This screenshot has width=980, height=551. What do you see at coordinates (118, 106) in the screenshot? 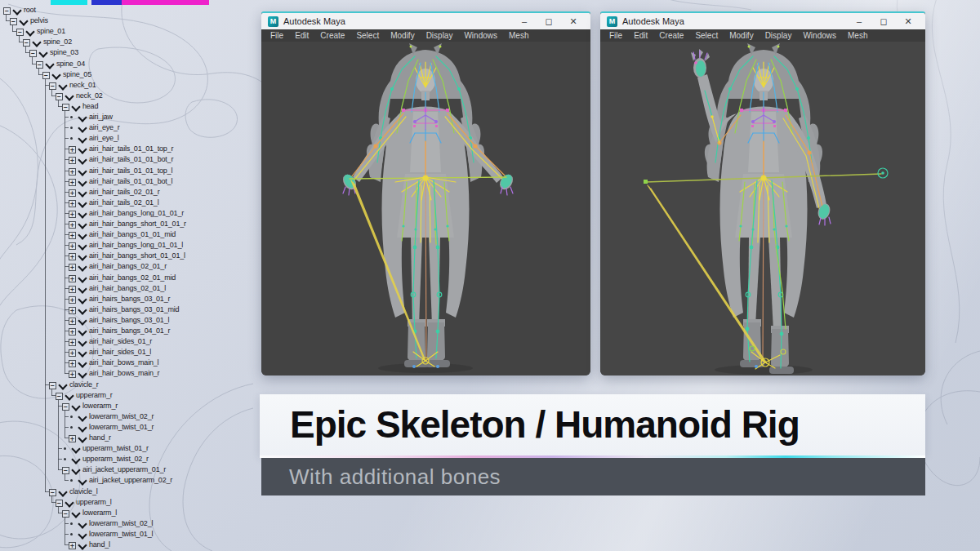
I see `outliner-node-head: −head` at bounding box center [118, 106].